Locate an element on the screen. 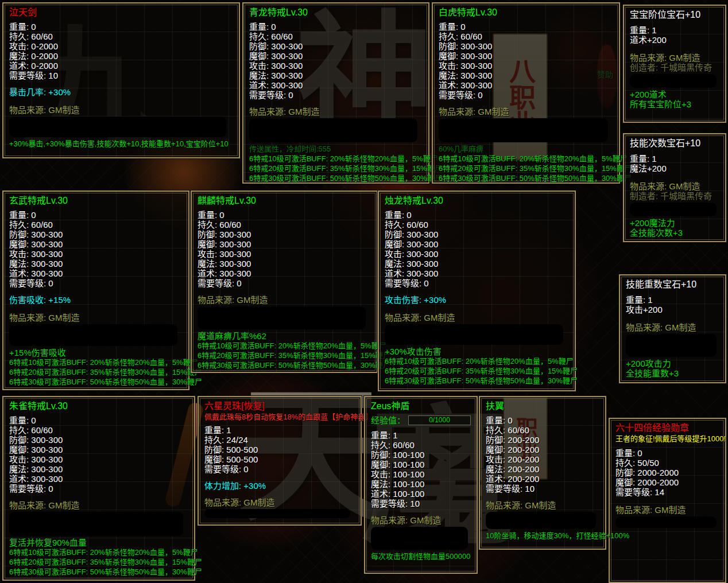 The height and width of the screenshot is (583, 728). tooltip-line: +200魔法力 is located at coordinates (675, 223).